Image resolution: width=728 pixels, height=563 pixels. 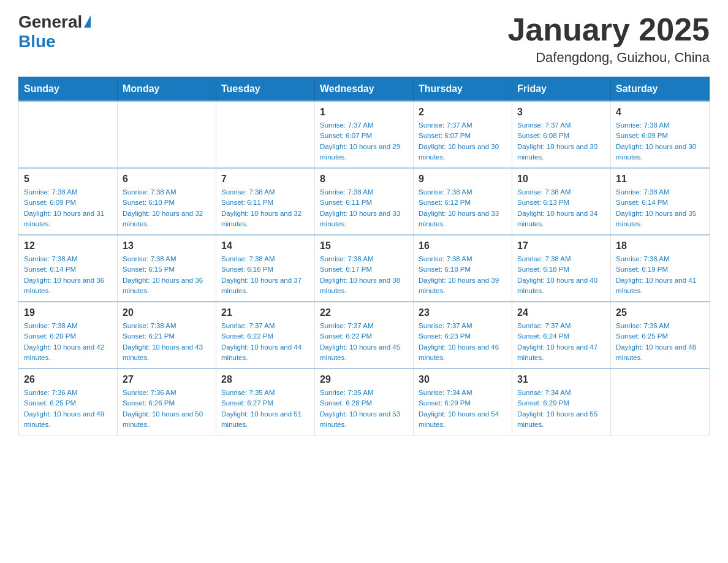 I want to click on day-info: Sunrise: 7:38 AMSunset: 6:21 PMDaylight:…, so click(x=167, y=342).